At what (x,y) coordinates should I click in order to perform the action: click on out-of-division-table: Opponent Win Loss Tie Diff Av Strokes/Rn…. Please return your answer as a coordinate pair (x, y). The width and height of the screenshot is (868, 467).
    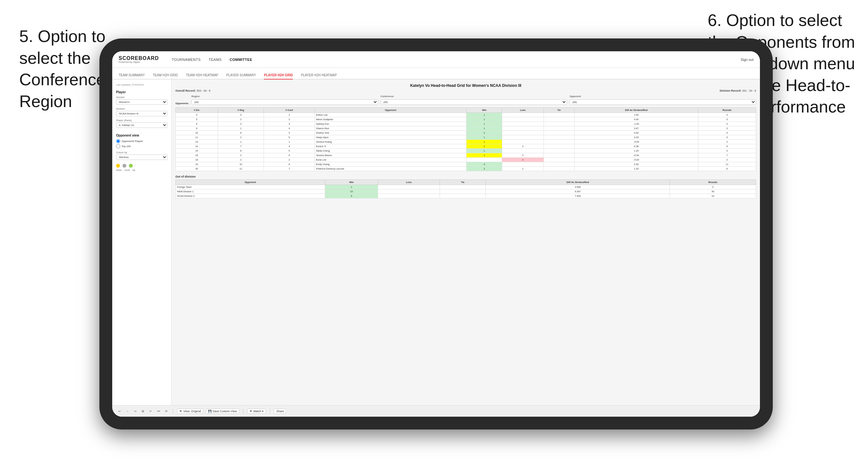
    Looking at the image, I should click on (466, 189).